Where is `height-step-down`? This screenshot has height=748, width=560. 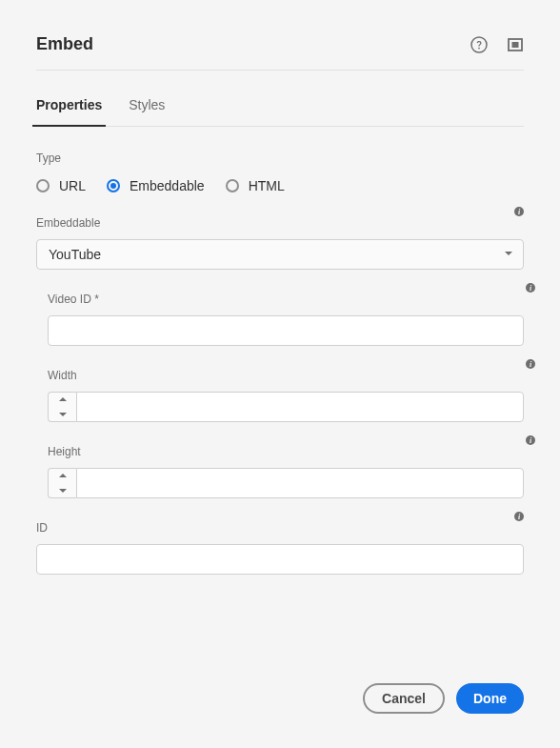 height-step-down is located at coordinates (63, 490).